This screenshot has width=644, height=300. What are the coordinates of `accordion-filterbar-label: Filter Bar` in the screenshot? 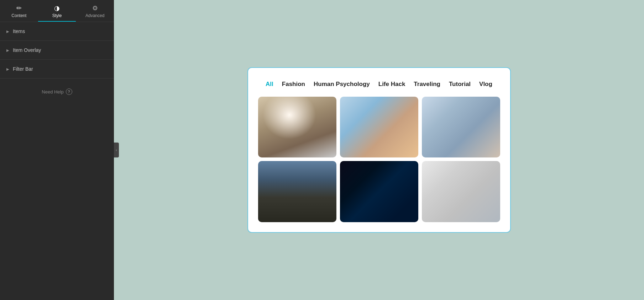 It's located at (23, 69).